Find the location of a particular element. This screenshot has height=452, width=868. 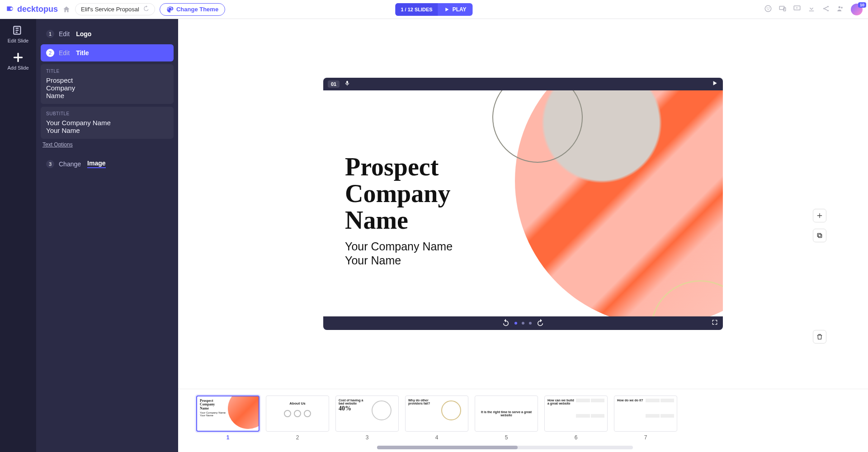

thumb-index: 7 is located at coordinates (646, 438).